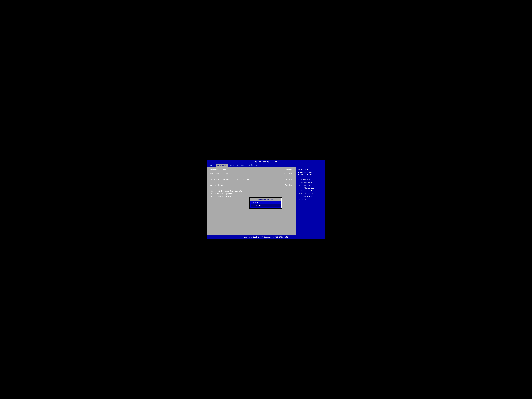  I want to click on popup-title: Graphics switch, so click(266, 200).